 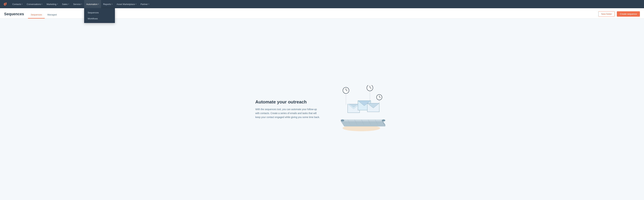 I want to click on nav-items-list: Contacts ▾ Conversations ▾ Marketing ▾ S…, so click(x=81, y=4).